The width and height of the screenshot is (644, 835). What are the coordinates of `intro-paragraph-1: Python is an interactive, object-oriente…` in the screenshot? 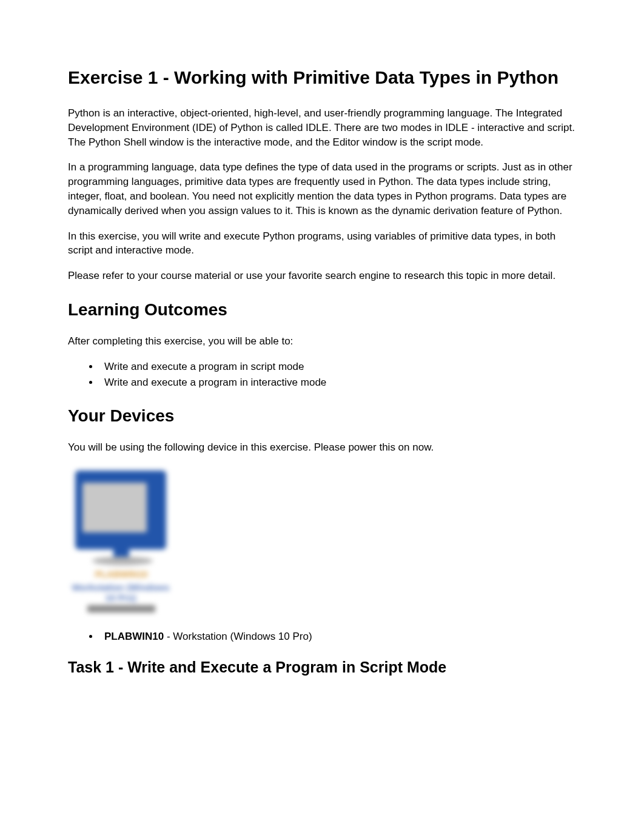 It's located at (322, 127).